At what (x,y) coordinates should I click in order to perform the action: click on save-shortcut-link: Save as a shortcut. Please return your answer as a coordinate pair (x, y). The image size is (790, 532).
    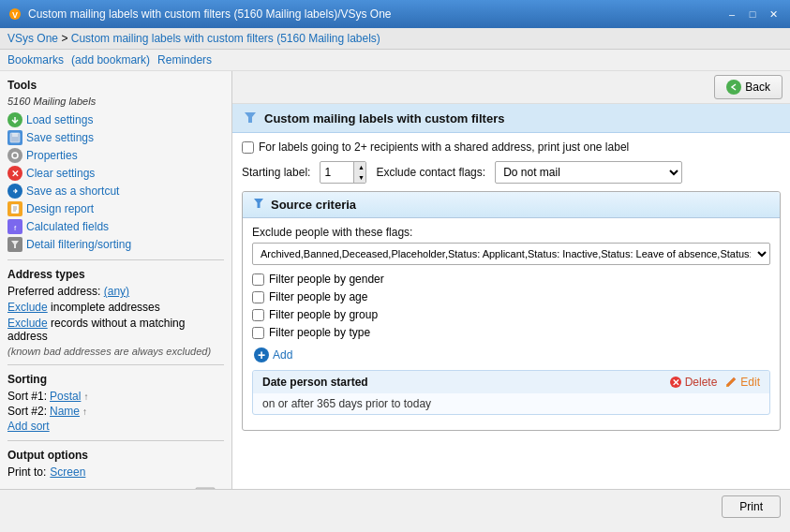
    Looking at the image, I should click on (73, 191).